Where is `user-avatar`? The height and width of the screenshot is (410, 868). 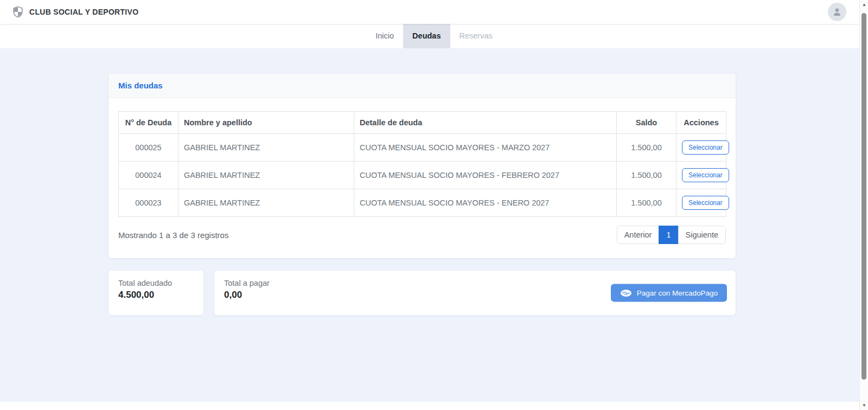 user-avatar is located at coordinates (837, 12).